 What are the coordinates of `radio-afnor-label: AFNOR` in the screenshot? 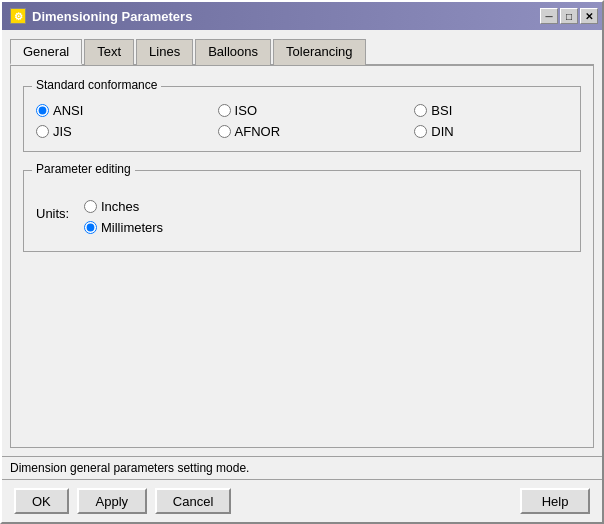 It's located at (258, 132).